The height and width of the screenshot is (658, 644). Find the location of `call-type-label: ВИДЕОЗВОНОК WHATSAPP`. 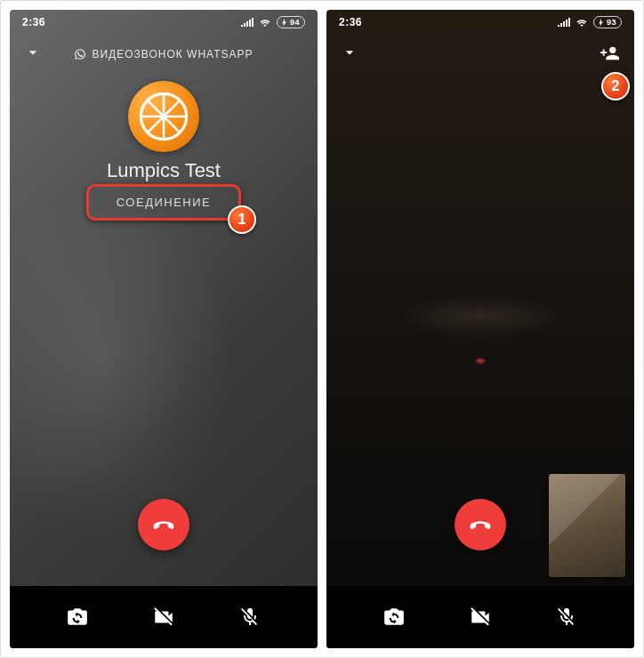

call-type-label: ВИДЕОЗВОНОК WHATSAPP is located at coordinates (164, 54).